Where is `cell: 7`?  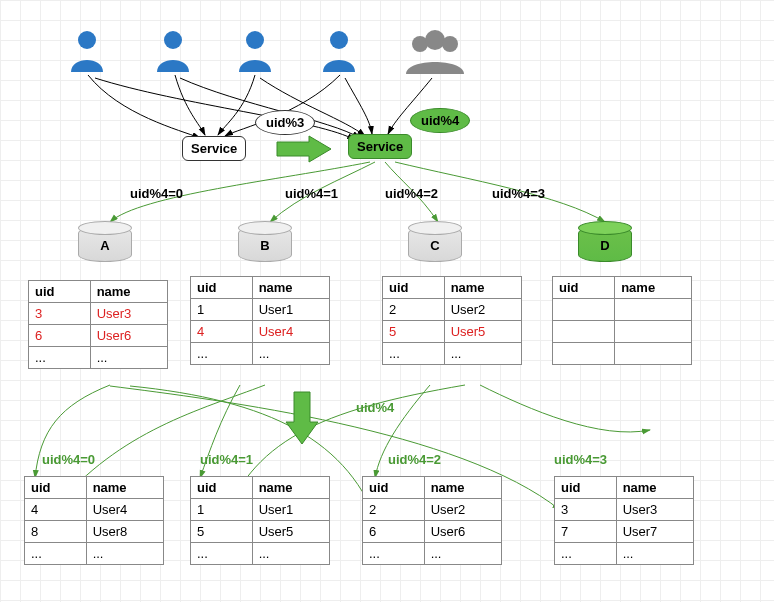
cell: 7 is located at coordinates (586, 532).